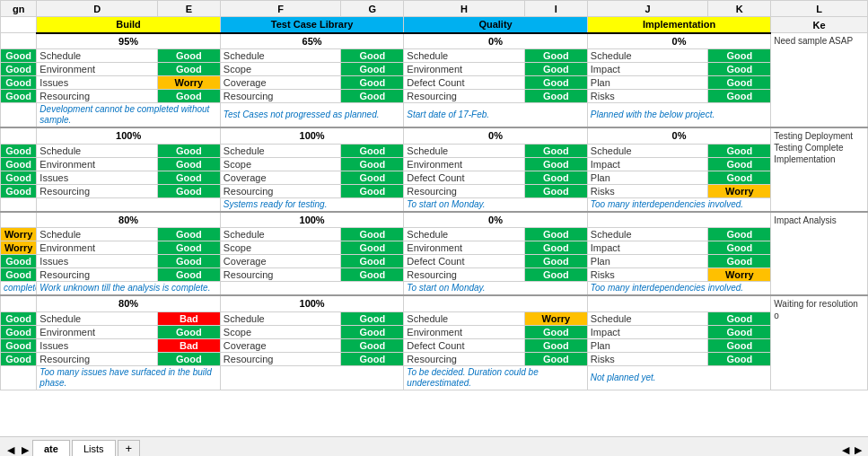 Image resolution: width=868 pixels, height=456 pixels. What do you see at coordinates (93, 448) in the screenshot?
I see `tab-lists: Lists` at bounding box center [93, 448].